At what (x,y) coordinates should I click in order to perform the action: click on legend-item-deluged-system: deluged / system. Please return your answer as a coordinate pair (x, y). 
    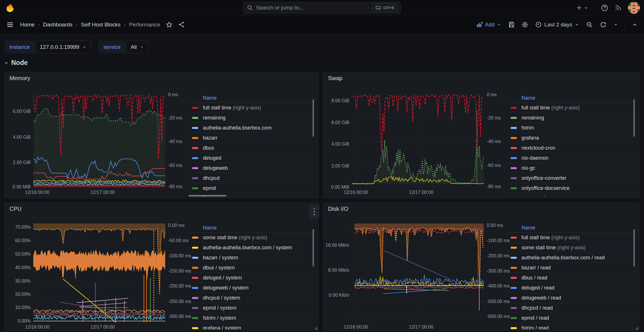
    Looking at the image, I should click on (251, 278).